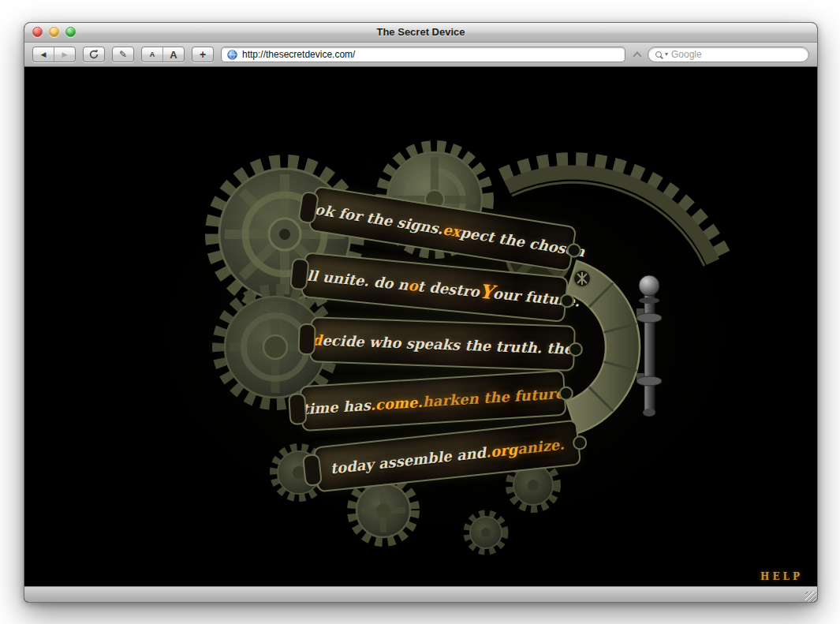  What do you see at coordinates (336, 406) in the screenshot?
I see `plaque-4-text: time has` at bounding box center [336, 406].